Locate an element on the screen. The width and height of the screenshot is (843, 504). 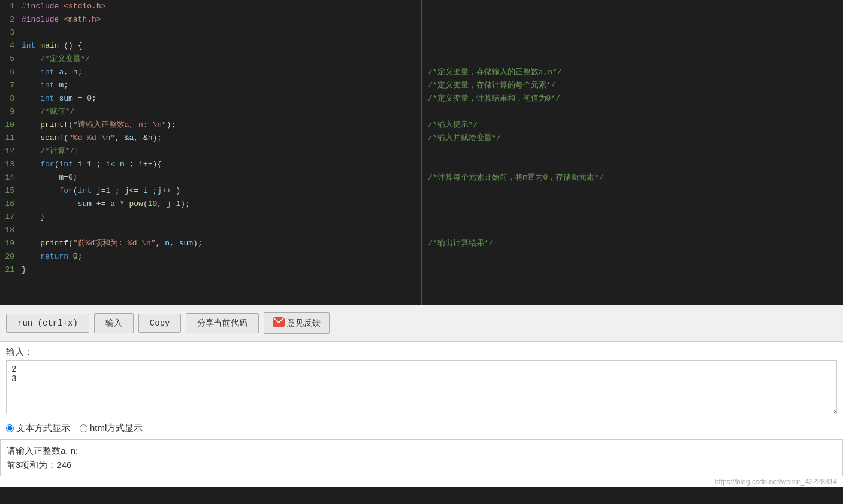
input-textarea: 2 3 is located at coordinates (422, 387).